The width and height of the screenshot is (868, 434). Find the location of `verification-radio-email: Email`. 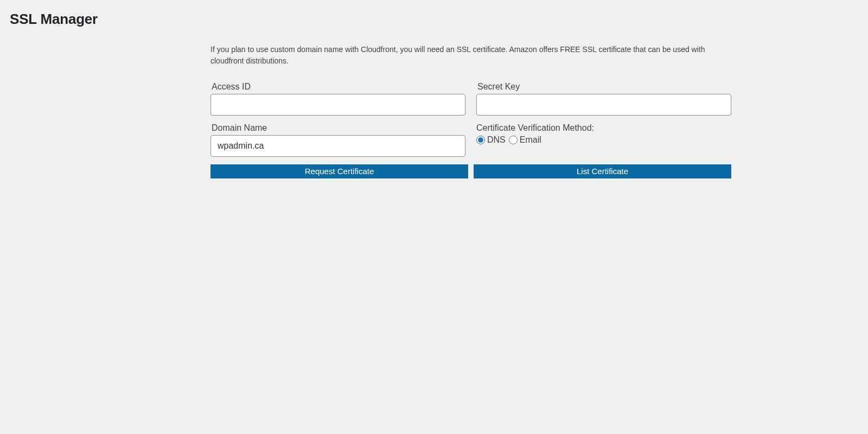

verification-radio-email: Email is located at coordinates (526, 140).